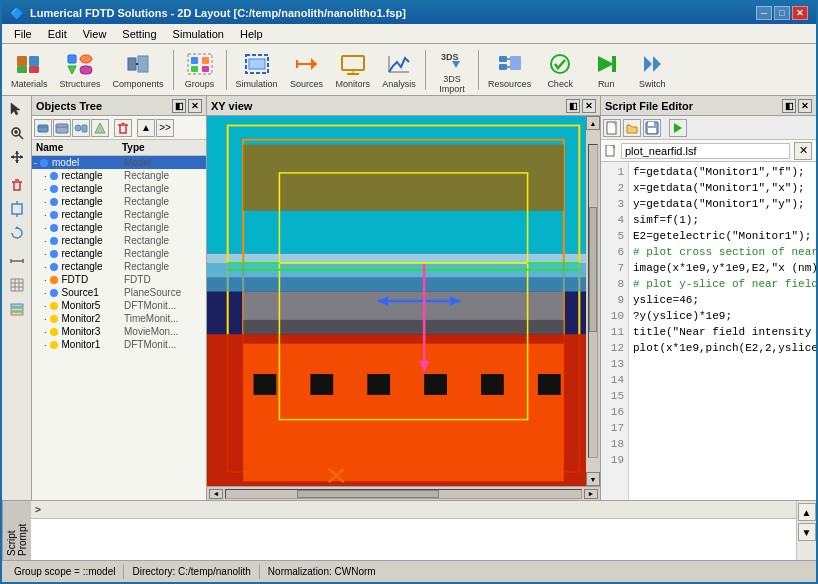  I want to click on script-new-button, so click(612, 128).